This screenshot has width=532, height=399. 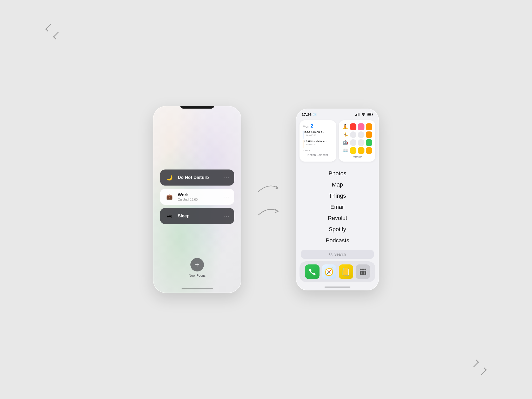 What do you see at coordinates (329, 272) in the screenshot?
I see `dock-safari: 🧭` at bounding box center [329, 272].